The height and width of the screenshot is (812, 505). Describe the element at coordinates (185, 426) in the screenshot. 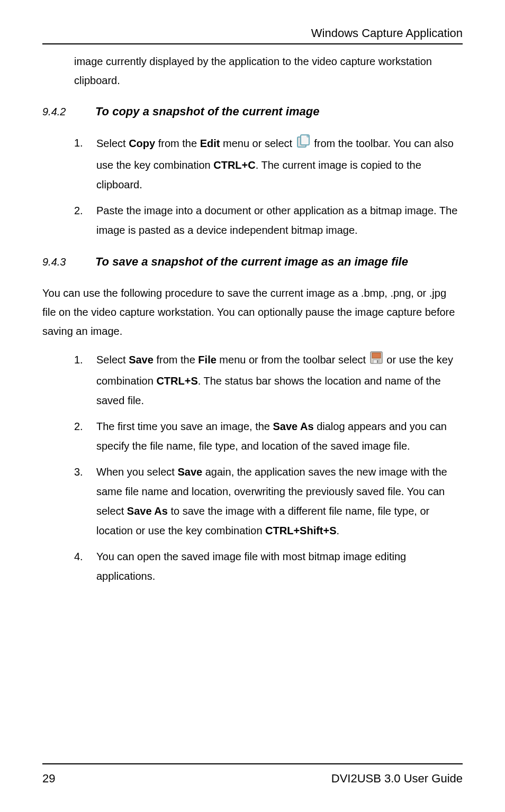

I see `text: The first time you save an image, the` at that location.